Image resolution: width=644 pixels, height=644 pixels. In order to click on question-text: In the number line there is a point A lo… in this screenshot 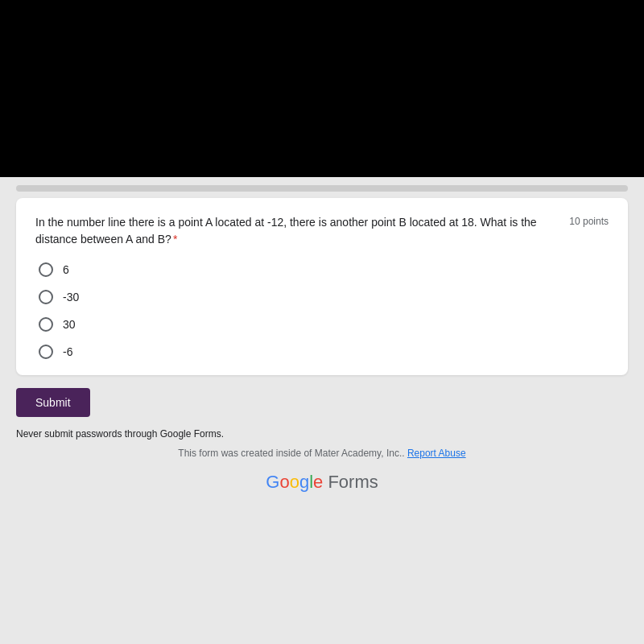, I will do `click(298, 231)`.